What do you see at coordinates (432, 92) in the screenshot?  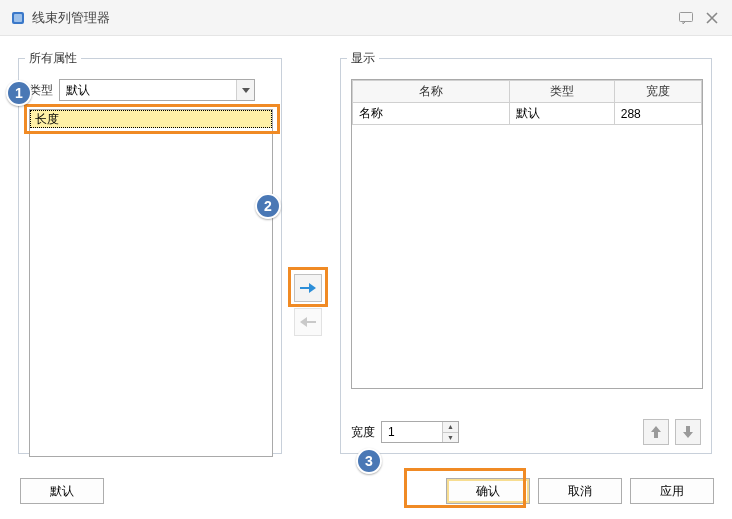 I see `col-header-name: 名称` at bounding box center [432, 92].